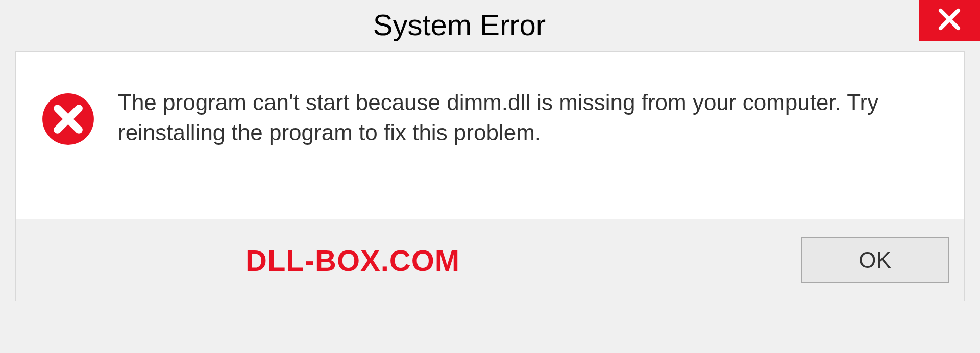 Image resolution: width=980 pixels, height=353 pixels. Describe the element at coordinates (875, 260) in the screenshot. I see `ok-button: OK` at that location.